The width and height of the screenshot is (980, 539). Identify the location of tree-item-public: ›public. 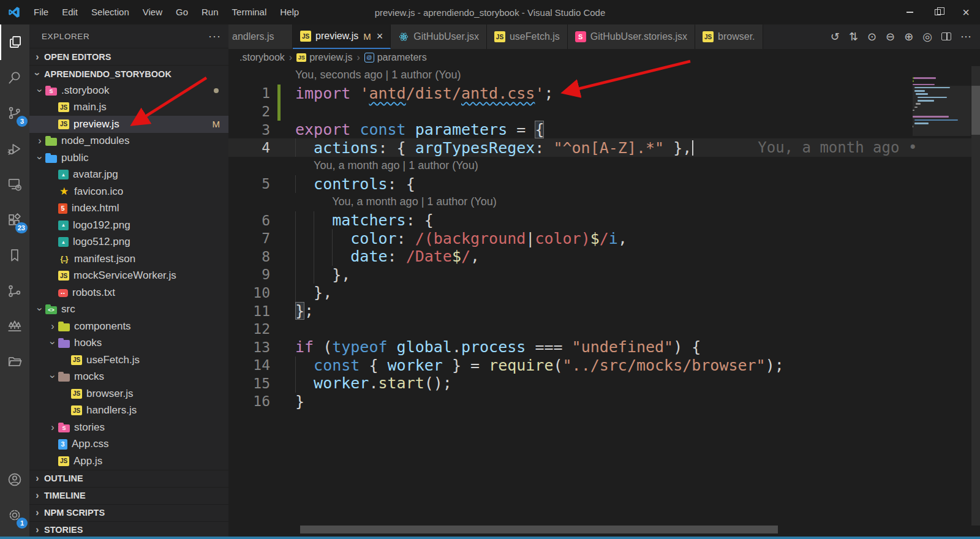
(129, 158).